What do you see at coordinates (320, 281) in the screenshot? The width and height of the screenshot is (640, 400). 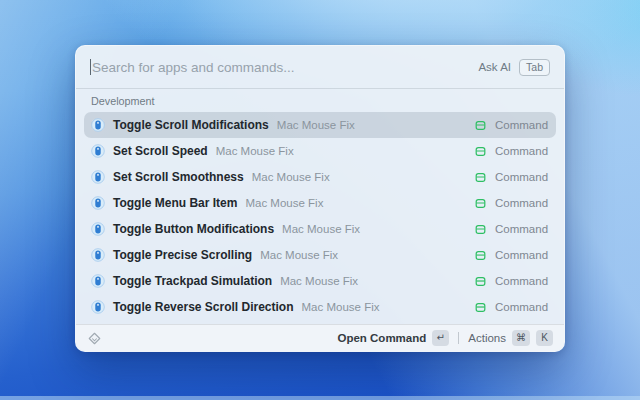 I see `list-item: Toggle Trackpad Simulation Mac Mouse Fix…` at bounding box center [320, 281].